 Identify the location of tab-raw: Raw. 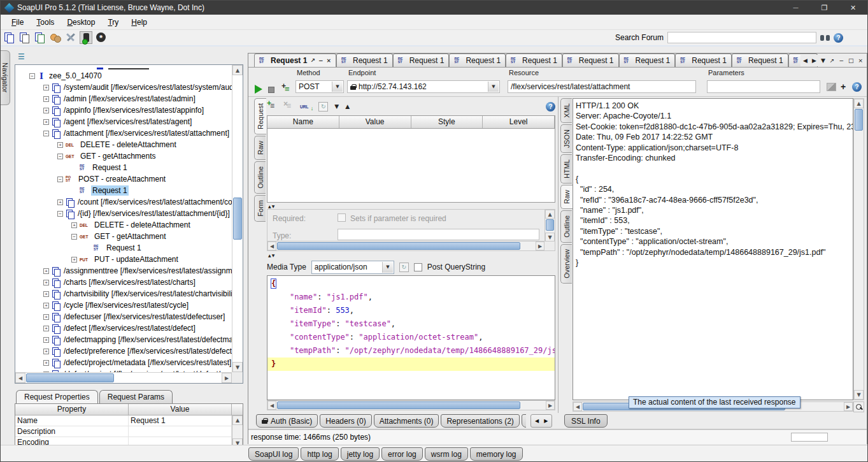
(567, 197).